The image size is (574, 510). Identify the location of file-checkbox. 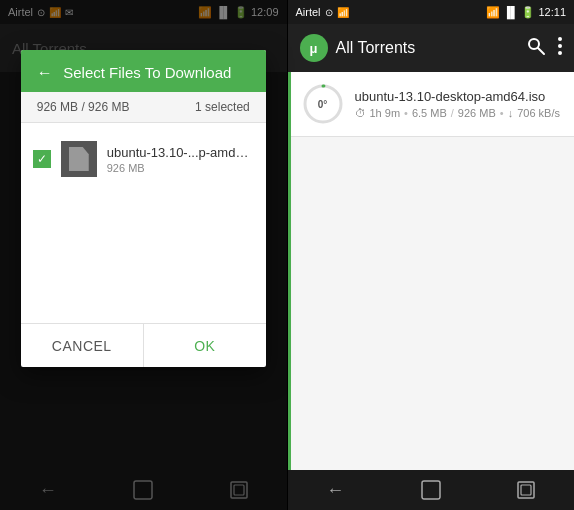
(42, 159).